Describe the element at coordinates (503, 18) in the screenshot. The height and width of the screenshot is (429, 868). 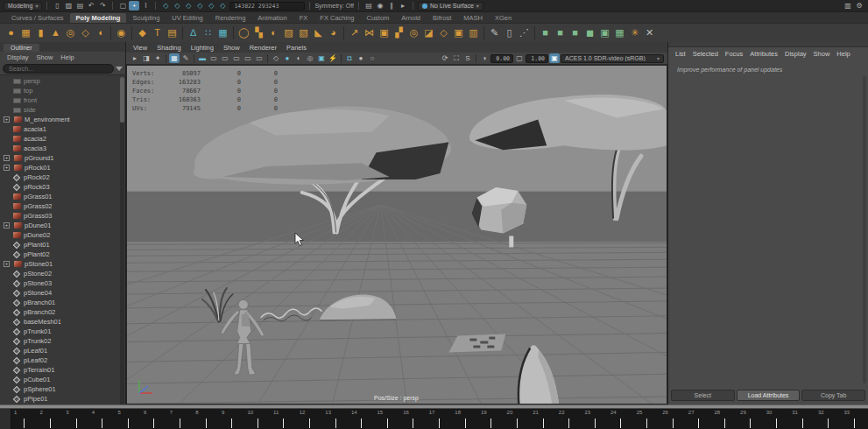
I see `shelf-tab-xgen: XGen` at that location.